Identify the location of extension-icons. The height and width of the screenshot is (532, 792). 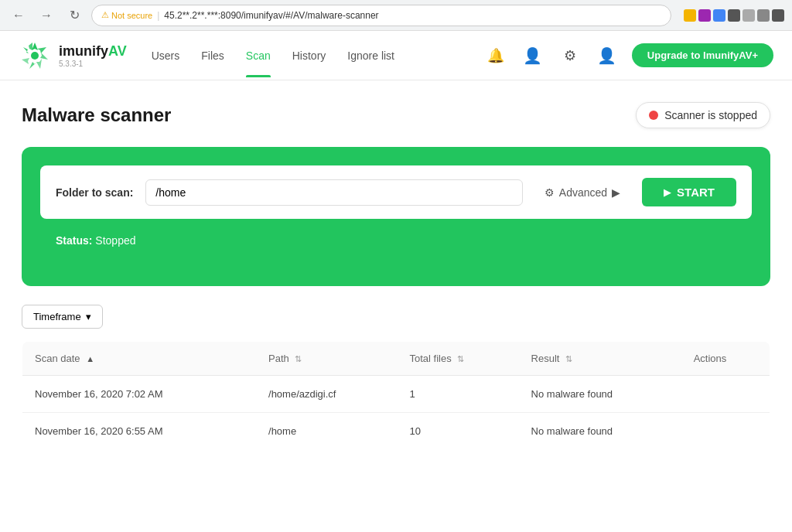
(734, 15).